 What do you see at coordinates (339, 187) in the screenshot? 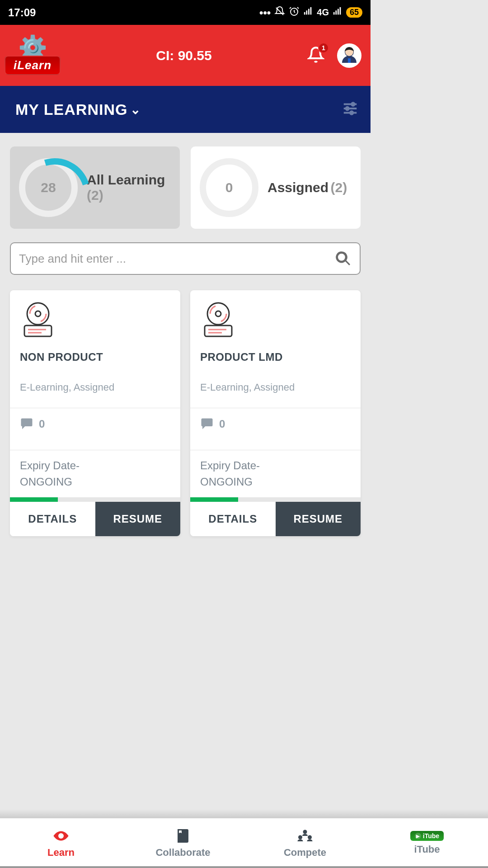
I see `tab-count: (2)` at bounding box center [339, 187].